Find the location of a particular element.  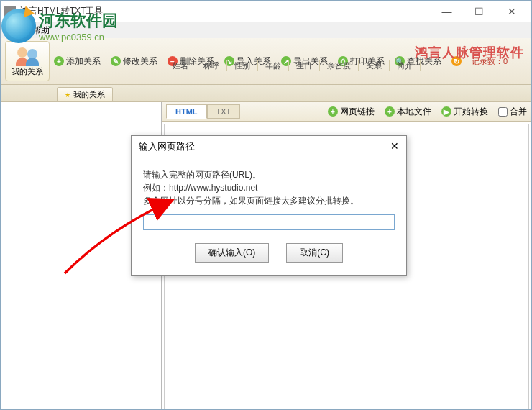

watermark: 河东软件园 www.pc0359.cn is located at coordinates (60, 26).